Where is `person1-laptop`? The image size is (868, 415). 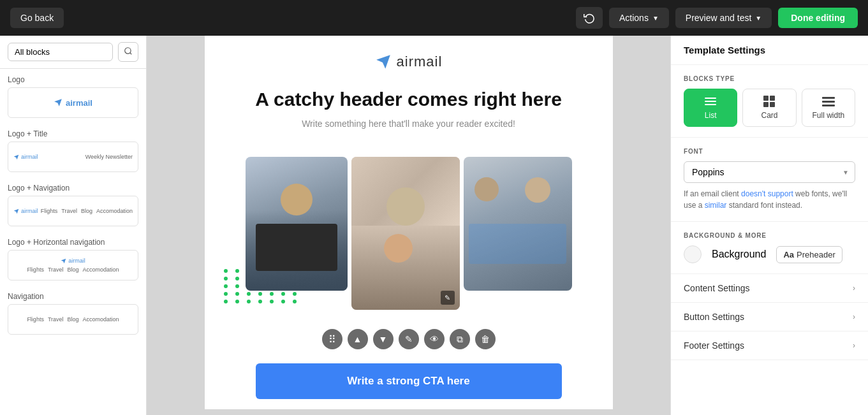
person1-laptop is located at coordinates (297, 247).